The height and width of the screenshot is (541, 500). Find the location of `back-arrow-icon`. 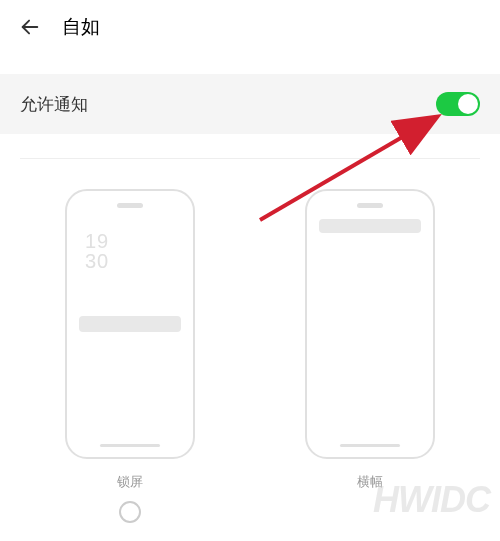

back-arrow-icon is located at coordinates (30, 27).